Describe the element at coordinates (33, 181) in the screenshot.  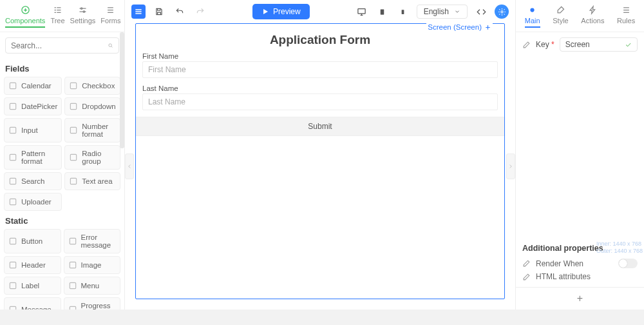
I see `component-search: Search` at that location.